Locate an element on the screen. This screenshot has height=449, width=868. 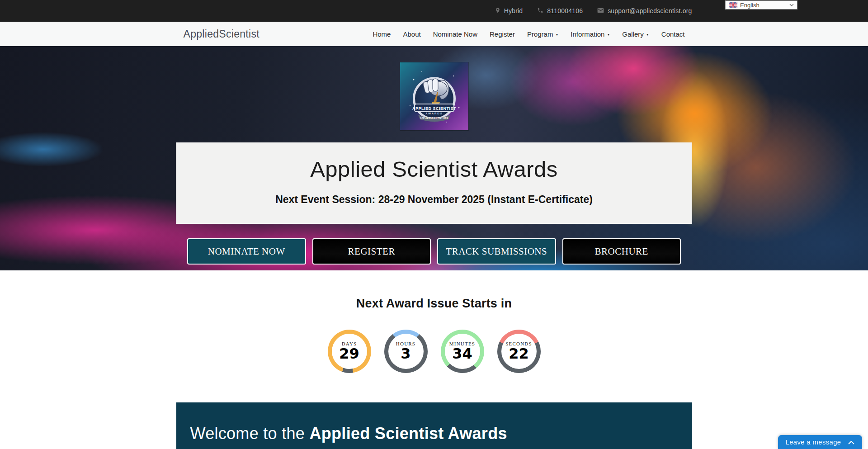
countdown-minutes-circle: MINUTES 34 is located at coordinates (462, 351).